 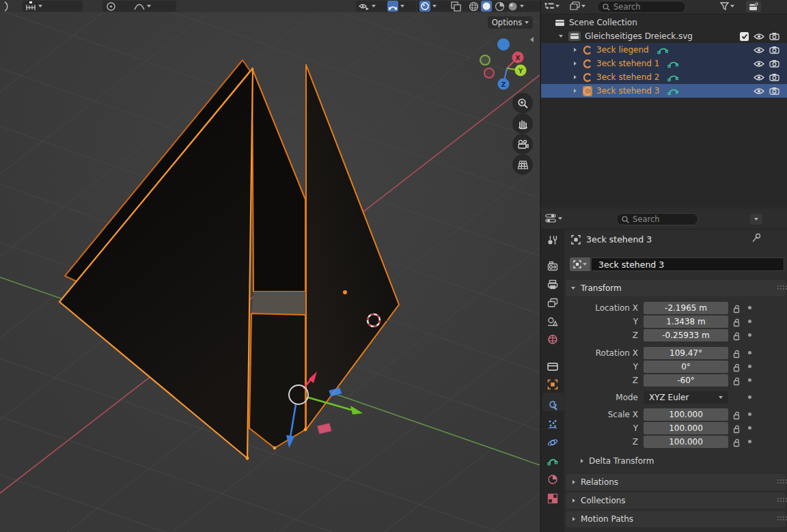 What do you see at coordinates (432, 6) in the screenshot?
I see `overlays-group` at bounding box center [432, 6].